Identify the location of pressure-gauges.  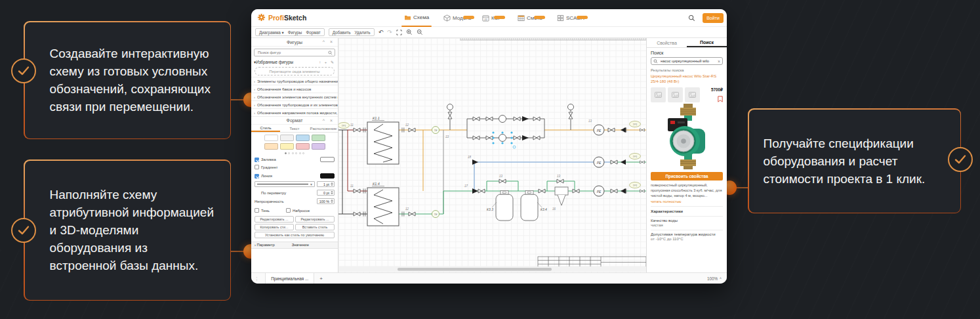
(510, 117).